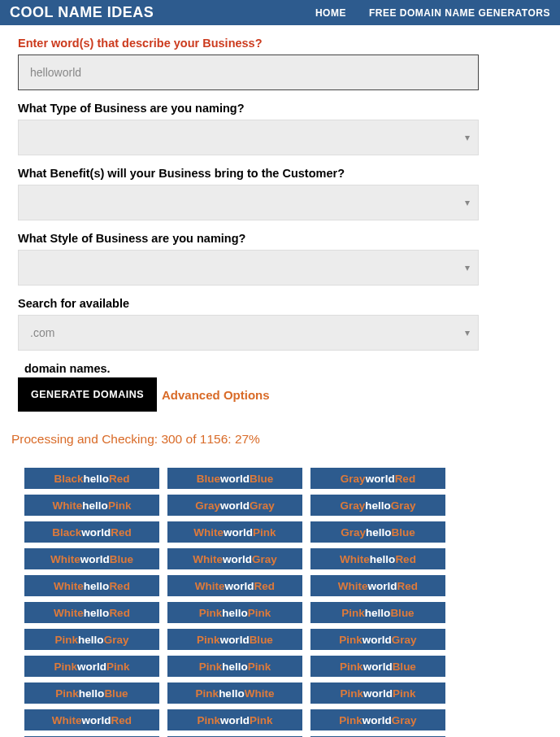 This screenshot has width=560, height=737. Describe the element at coordinates (92, 478) in the screenshot. I see `result-chip: BlackhelloRed` at that location.